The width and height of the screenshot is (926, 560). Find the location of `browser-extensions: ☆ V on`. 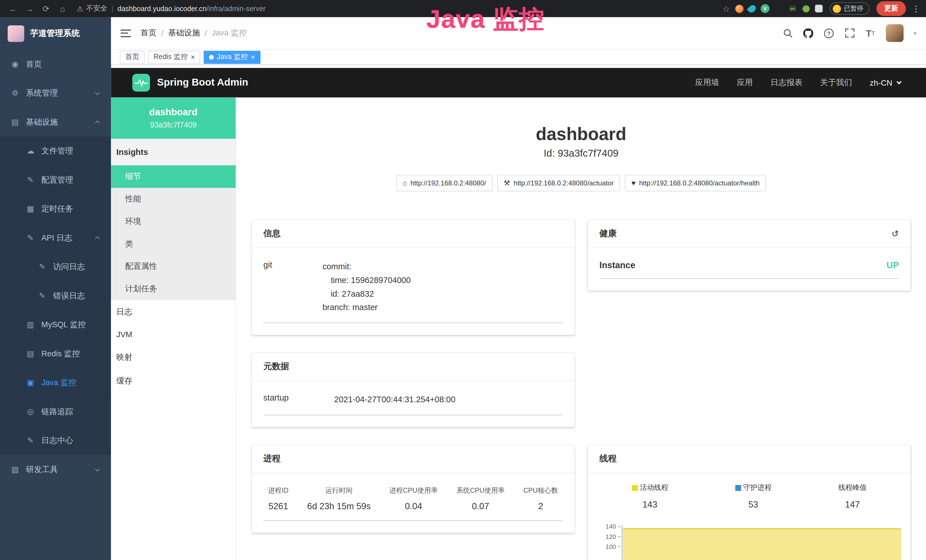

browser-extensions: ☆ V on is located at coordinates (773, 8).